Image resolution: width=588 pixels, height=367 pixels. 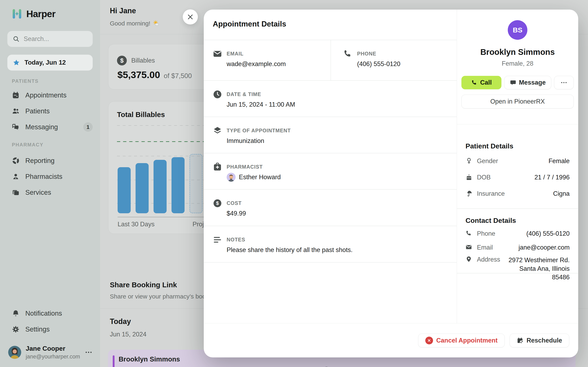 What do you see at coordinates (156, 23) in the screenshot?
I see `sun-cloud-icon` at bounding box center [156, 23].